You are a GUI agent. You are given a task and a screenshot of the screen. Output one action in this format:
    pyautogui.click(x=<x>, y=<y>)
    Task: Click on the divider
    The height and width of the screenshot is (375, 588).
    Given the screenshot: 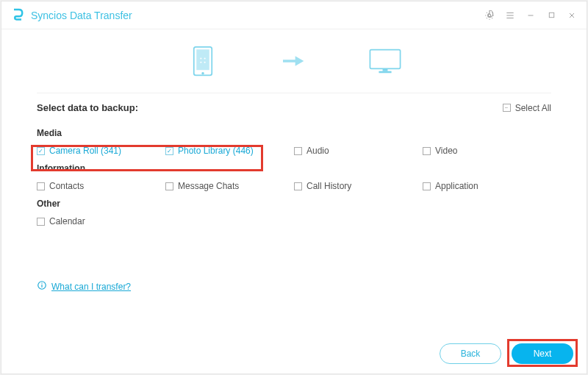 What is the action you would take?
    pyautogui.click(x=294, y=93)
    